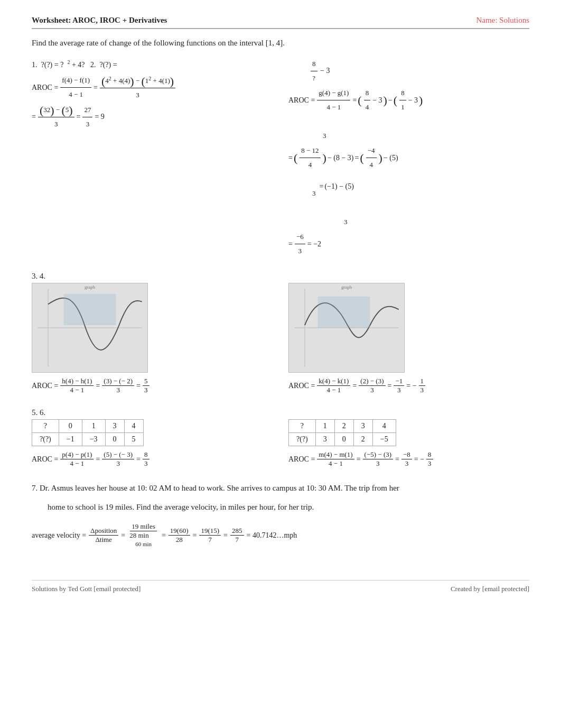  What do you see at coordinates (344, 440) in the screenshot?
I see `p6-cell-0: 0` at bounding box center [344, 440].